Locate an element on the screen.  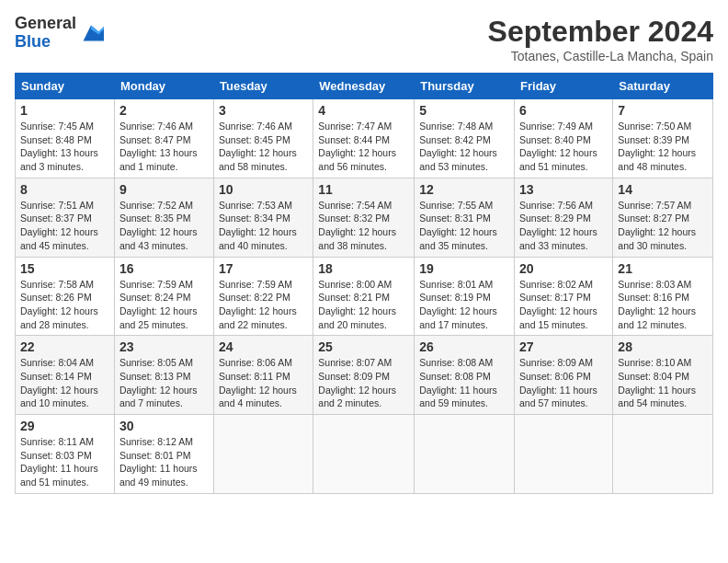
calendar-cell: 3 Sunrise: 7:46 AMSunset: 8:45 PMDayligh… is located at coordinates (264, 139).